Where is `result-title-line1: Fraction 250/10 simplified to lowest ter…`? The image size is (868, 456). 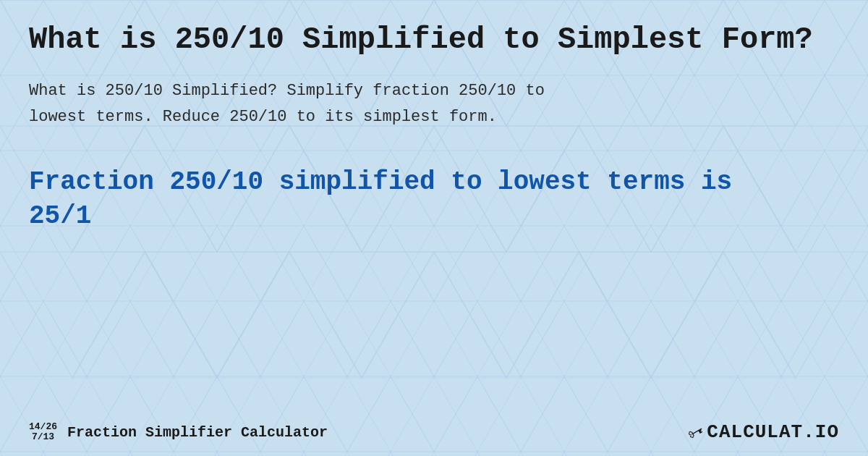 result-title-line1: Fraction 250/10 simplified to lowest ter… is located at coordinates (380, 182).